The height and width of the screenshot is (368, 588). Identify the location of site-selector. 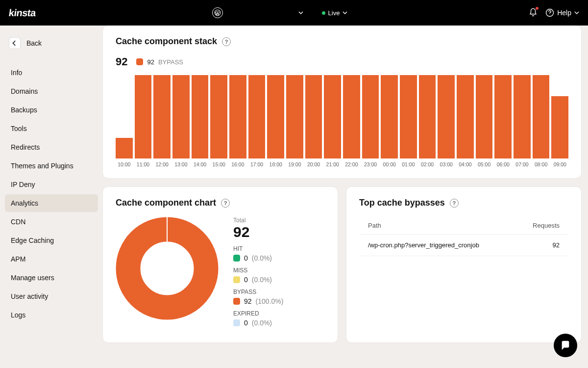
(270, 13).